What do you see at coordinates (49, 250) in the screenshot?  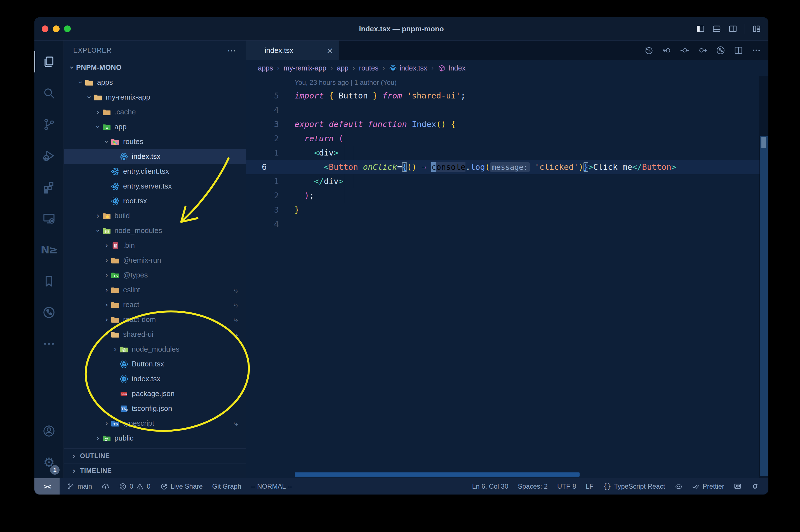 I see `activity-nx-console: N≥` at bounding box center [49, 250].